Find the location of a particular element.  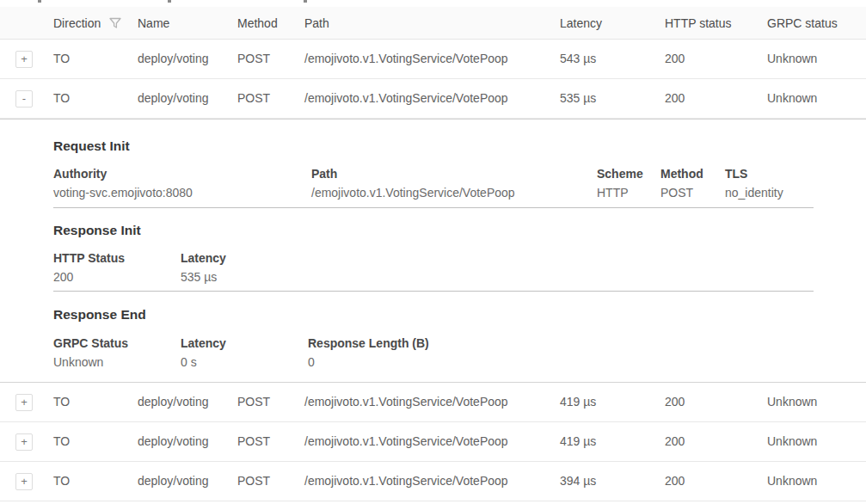

method-label: Method is located at coordinates (682, 174).